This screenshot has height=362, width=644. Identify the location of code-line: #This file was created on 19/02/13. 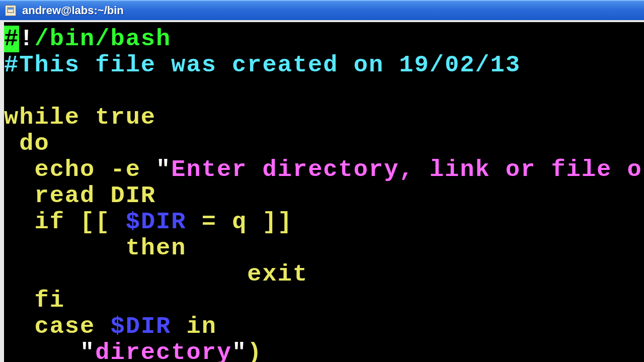
(324, 65).